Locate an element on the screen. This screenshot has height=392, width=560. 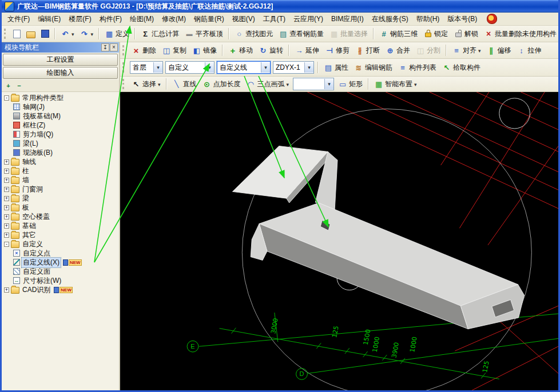
rotate-button: 旋转 is located at coordinates (271, 50).